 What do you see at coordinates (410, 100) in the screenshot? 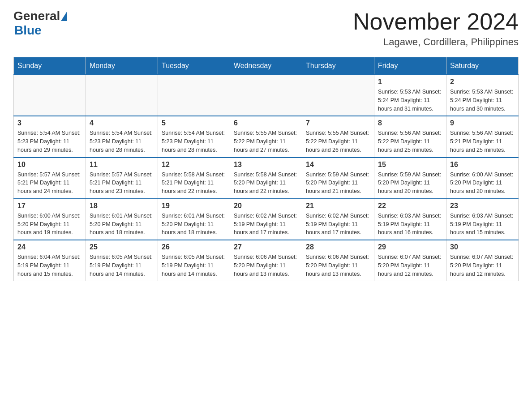
I see `day-info: Sunrise: 5:53 AM Sunset: 5:24 PM Dayligh…` at bounding box center [410, 100].